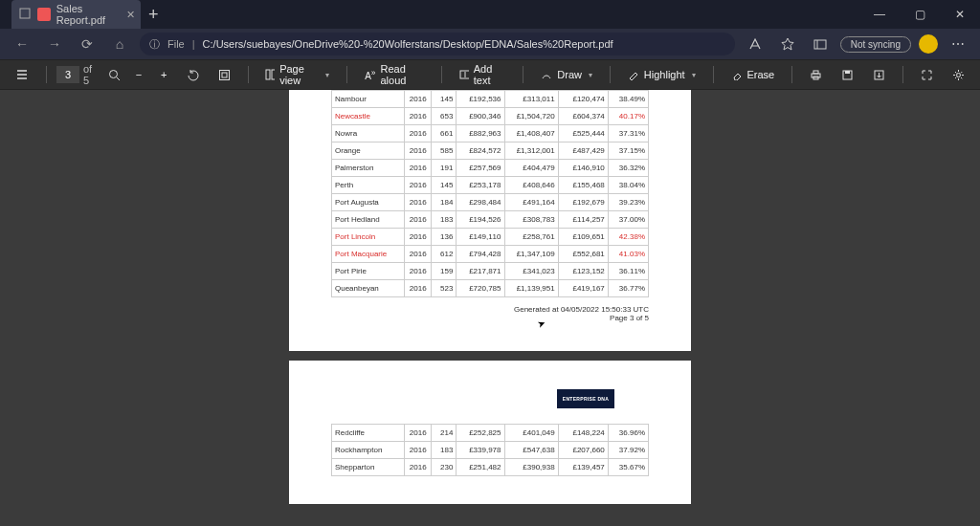 This screenshot has width=980, height=526. I want to click on table-row: Nowra2016661£882,963£1,408,407£525,44437…, so click(490, 134).